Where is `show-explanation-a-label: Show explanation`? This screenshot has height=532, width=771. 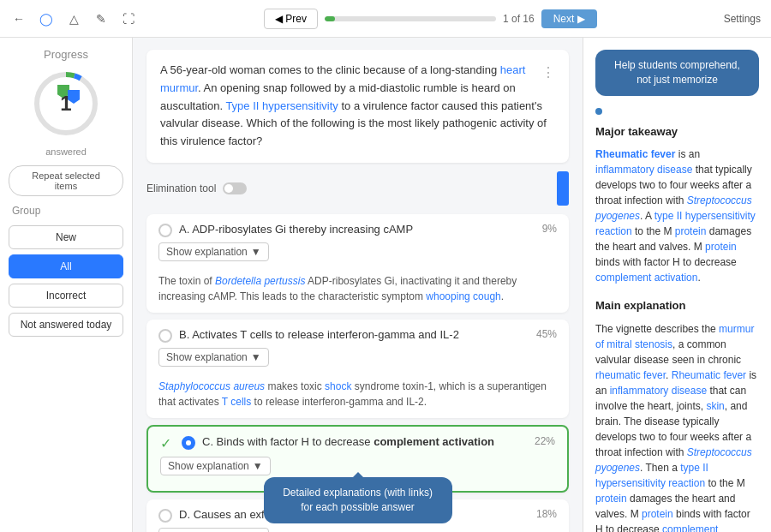
show-explanation-a-label: Show explanation is located at coordinates (207, 252).